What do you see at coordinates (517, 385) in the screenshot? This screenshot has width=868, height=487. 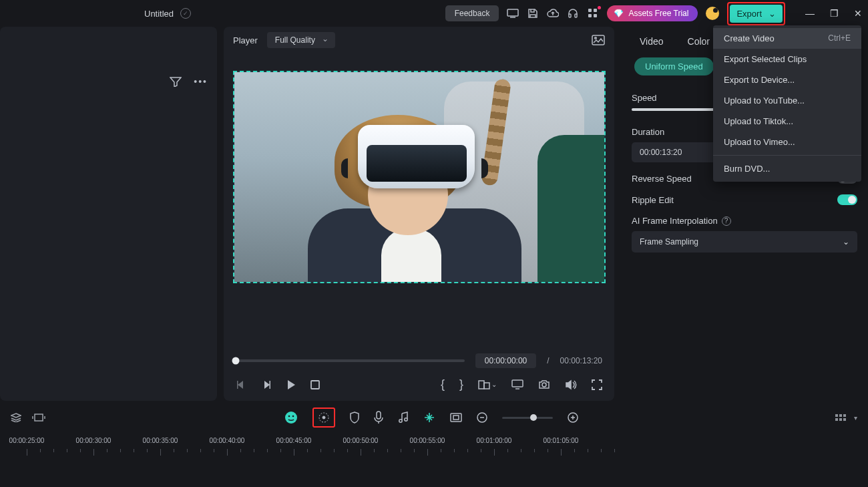 I see `monitor-icon` at bounding box center [517, 385].